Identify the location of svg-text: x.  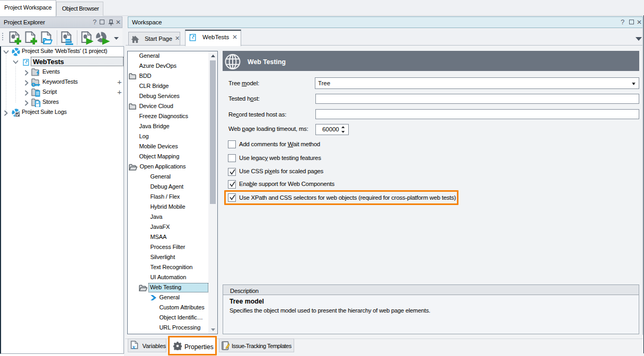
(134, 346).